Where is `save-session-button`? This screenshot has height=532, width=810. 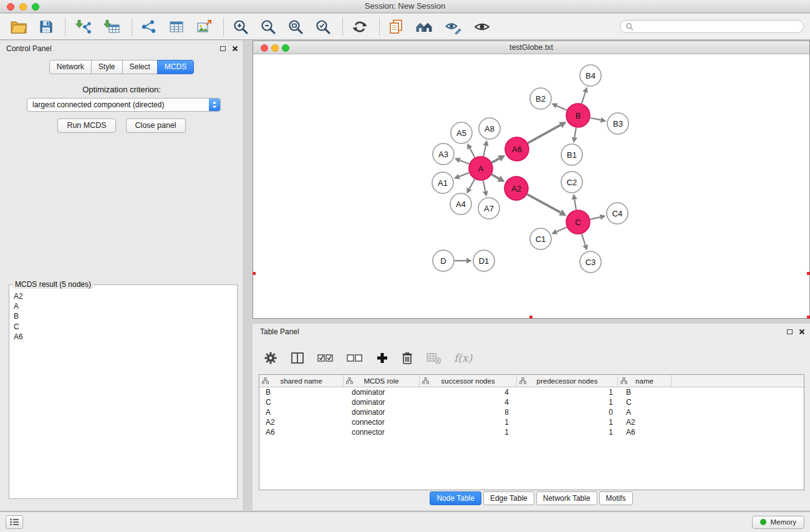
save-session-button is located at coordinates (46, 27).